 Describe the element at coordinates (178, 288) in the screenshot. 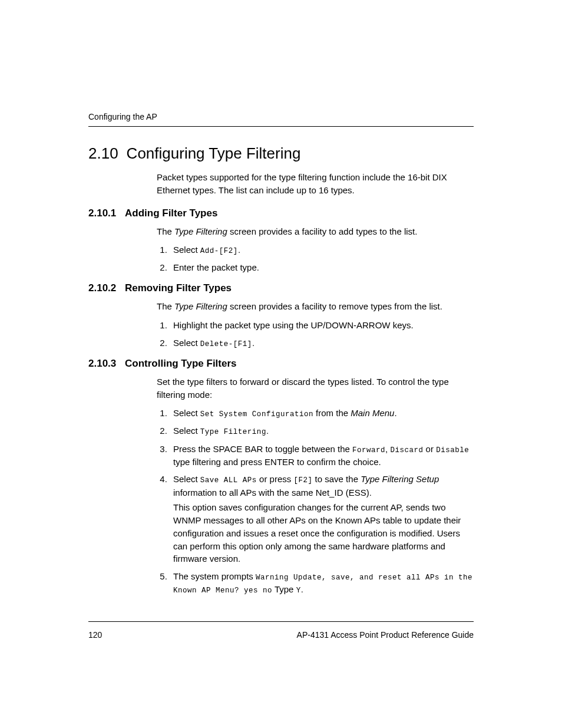

I see `sub2-title-text: Removing Filter Types` at that location.